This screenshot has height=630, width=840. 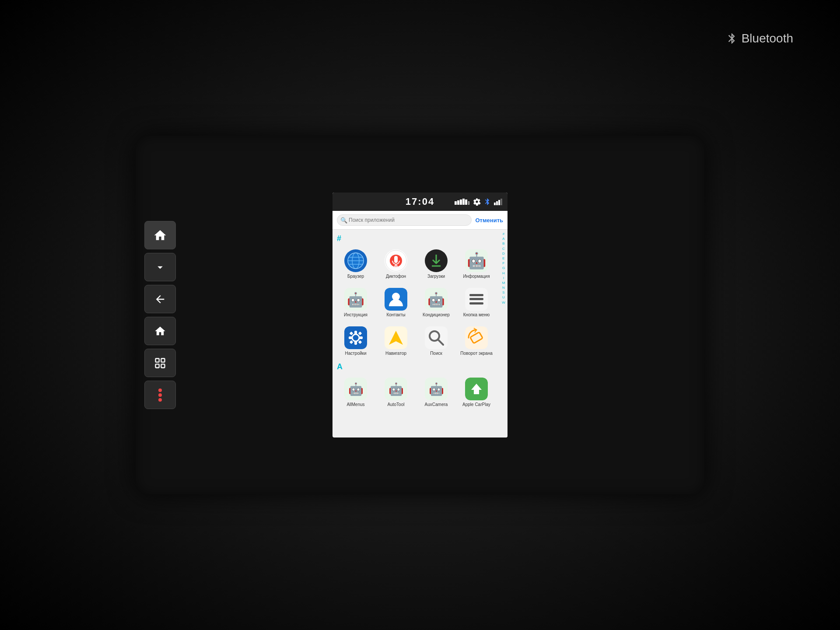 I want to click on app-menu-btn: Кнопка меню, so click(x=476, y=303).